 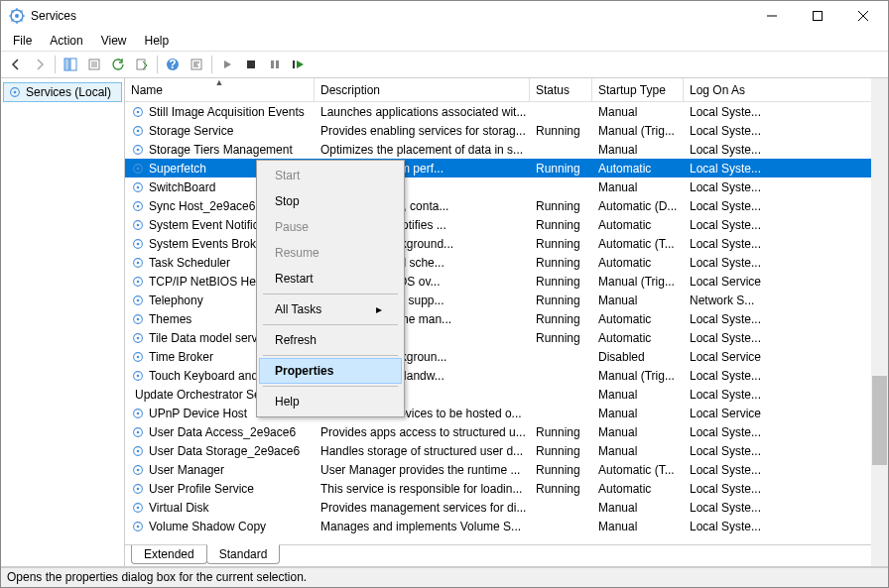 What do you see at coordinates (423, 112) in the screenshot?
I see `service-description: Launches applications associated wit...` at bounding box center [423, 112].